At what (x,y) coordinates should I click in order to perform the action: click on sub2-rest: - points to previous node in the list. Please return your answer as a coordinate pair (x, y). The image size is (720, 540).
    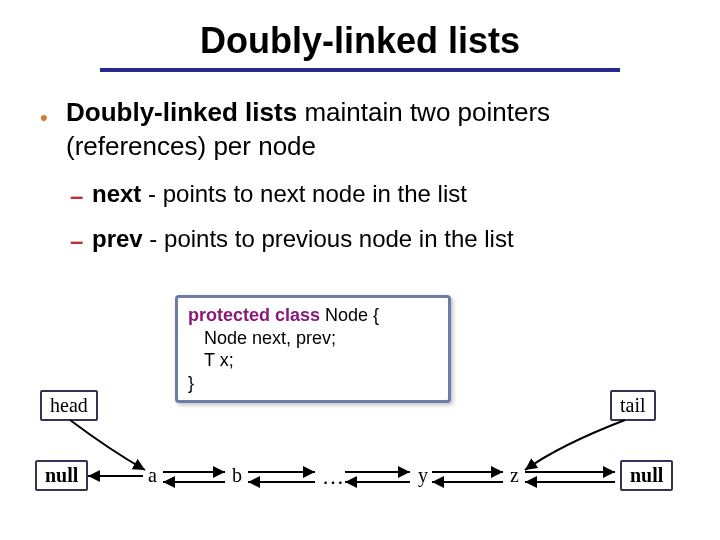
    Looking at the image, I should click on (328, 238).